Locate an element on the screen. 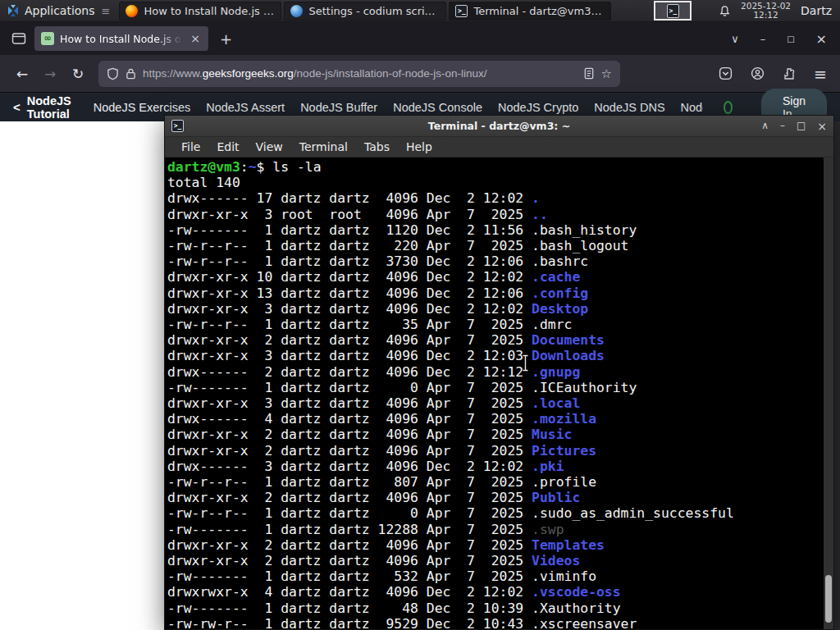 The height and width of the screenshot is (630, 840). terminal-line: -rw------- 1 dartz dartz 12288 Apr 7 202… is located at coordinates (500, 530).